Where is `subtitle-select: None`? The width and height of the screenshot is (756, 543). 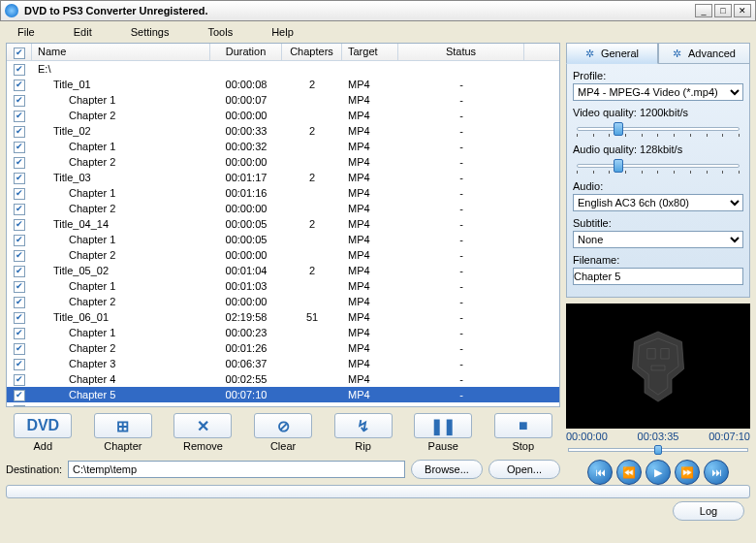
subtitle-select: None is located at coordinates (658, 240).